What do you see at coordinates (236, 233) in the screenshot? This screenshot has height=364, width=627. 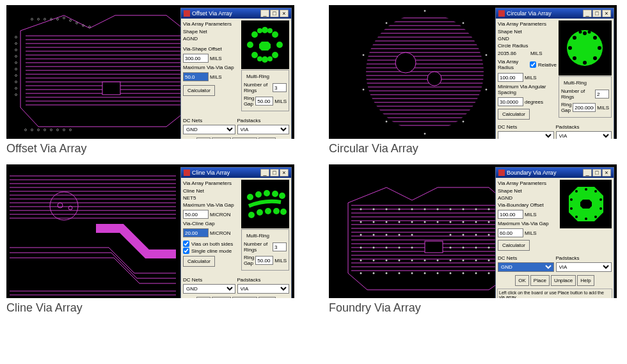 I see `cline-dialog: Cline Via Array_□× Via Array Parameters …` at bounding box center [236, 233].